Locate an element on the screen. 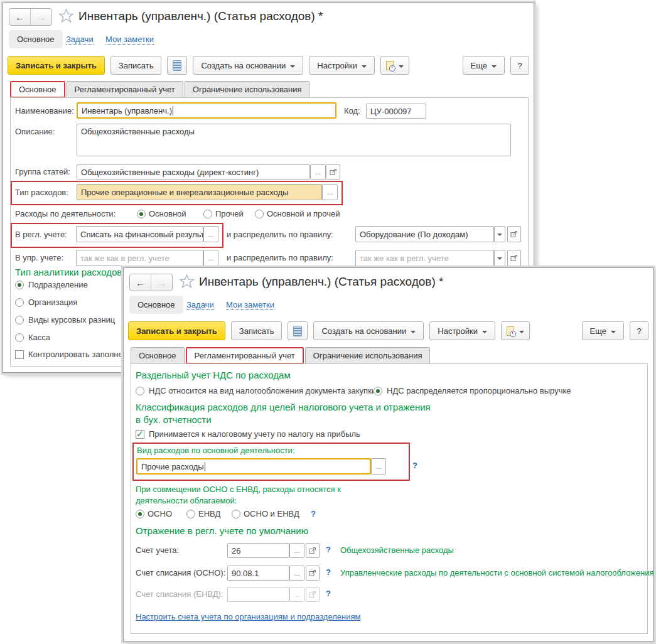 The width and height of the screenshot is (656, 644). radio-activity-other is located at coordinates (208, 214).